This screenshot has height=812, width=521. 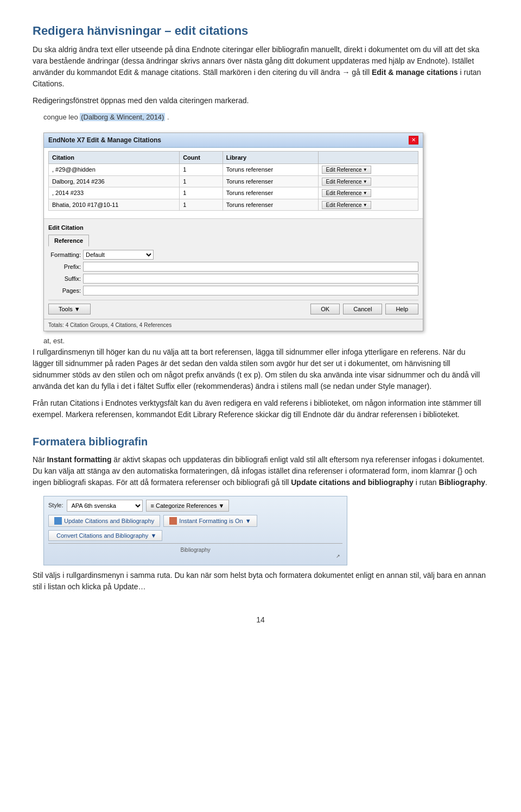 I want to click on categorize-btn: ≡ Categorize References ▼, so click(x=188, y=506).